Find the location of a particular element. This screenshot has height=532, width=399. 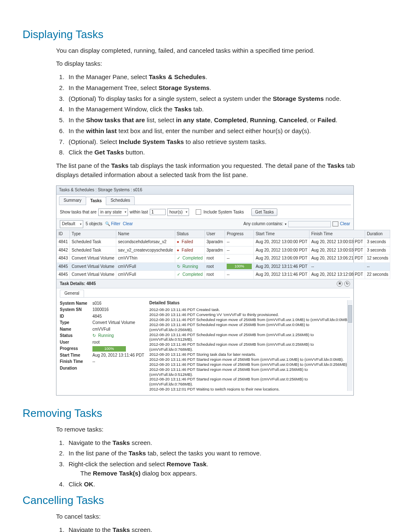

filter-link: 🔍 Filter is located at coordinates (113, 224).